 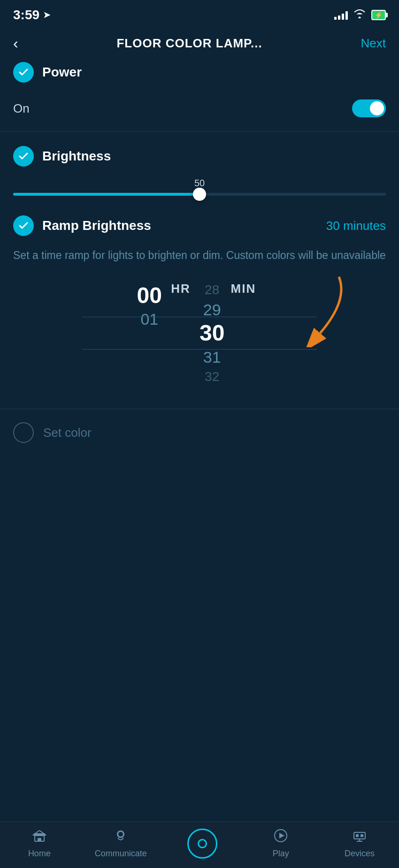 What do you see at coordinates (26, 15) in the screenshot?
I see `time-display: 3:59` at bounding box center [26, 15].